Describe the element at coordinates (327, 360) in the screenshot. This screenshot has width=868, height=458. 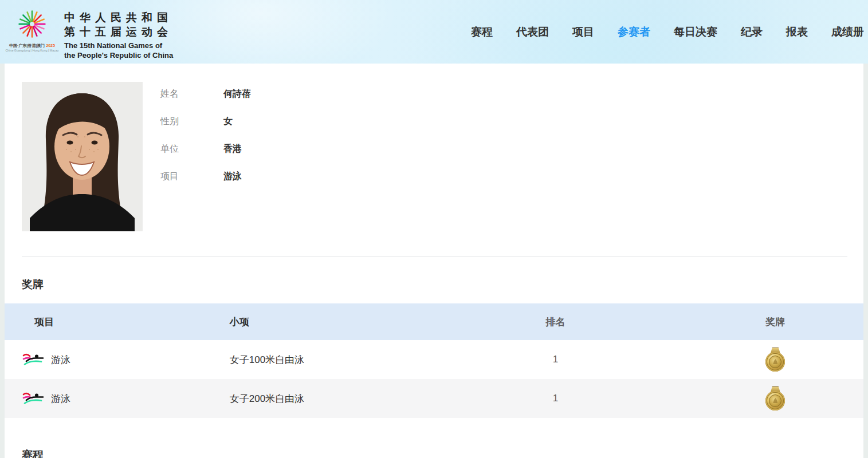
I see `cell-event: 女子100米自由泳` at that location.